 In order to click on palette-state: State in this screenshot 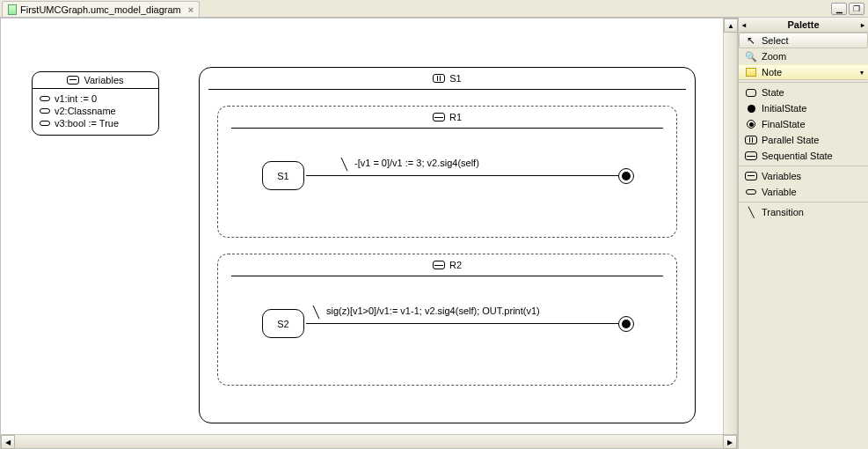, I will do `click(804, 92)`.